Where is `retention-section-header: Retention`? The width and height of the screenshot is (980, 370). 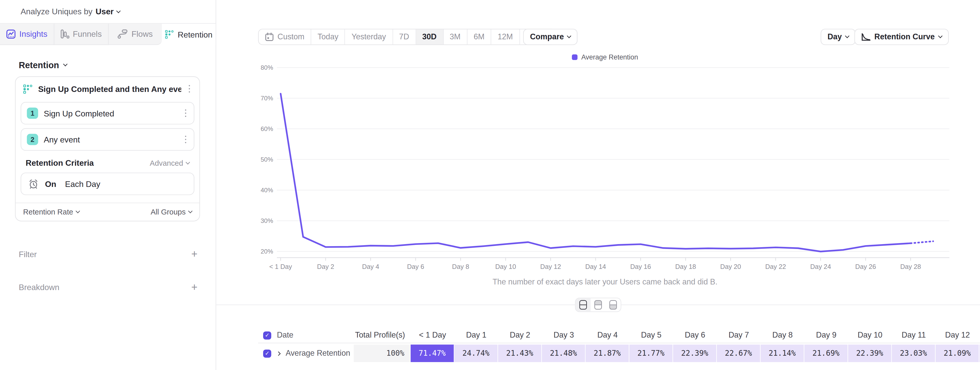 retention-section-header: Retention is located at coordinates (43, 65).